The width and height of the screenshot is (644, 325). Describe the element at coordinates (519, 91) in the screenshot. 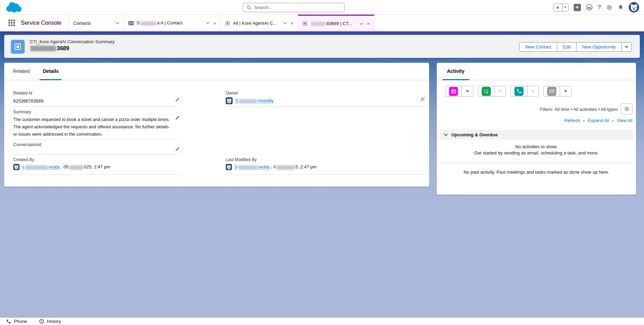

I see `phone-icon` at that location.